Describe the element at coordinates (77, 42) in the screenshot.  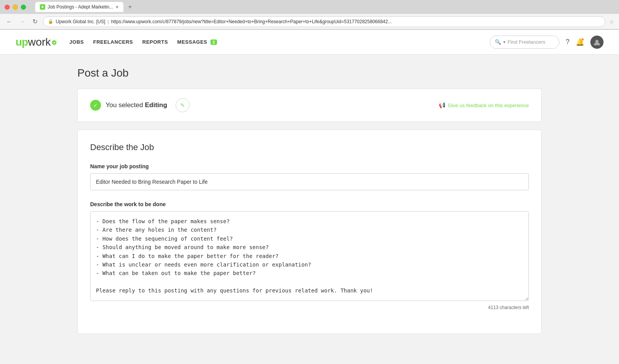
I see `nav-jobs: JOBS` at that location.